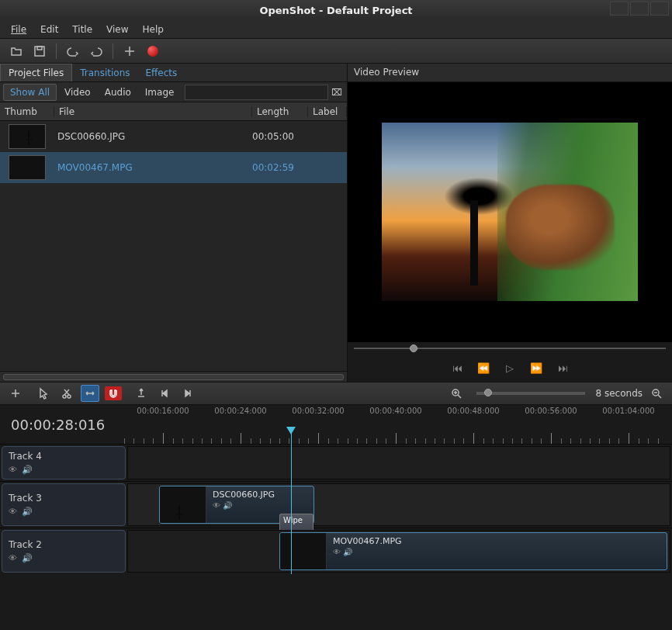 This screenshot has height=630, width=672. What do you see at coordinates (473, 551) in the screenshot?
I see `clip: MOV00467.MPG 👁 🔊` at bounding box center [473, 551].